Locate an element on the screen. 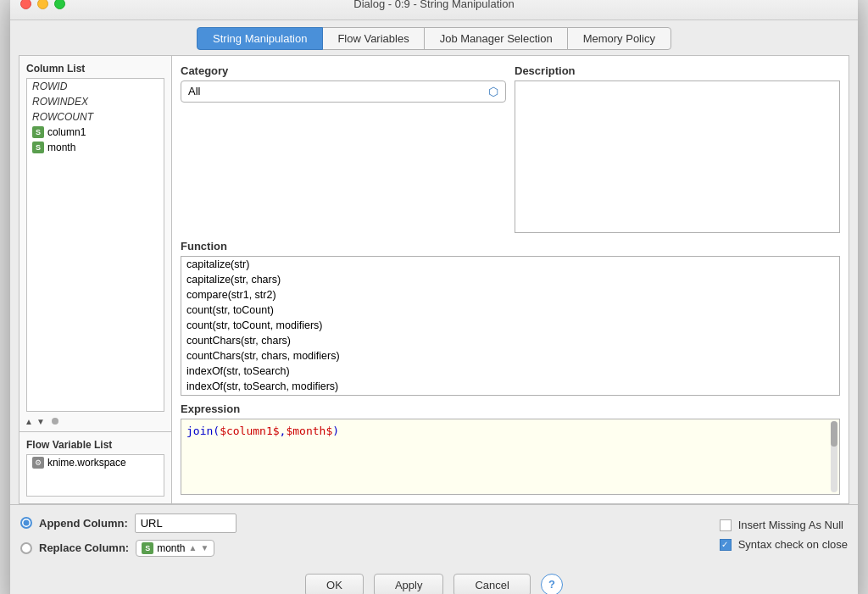  list-item: ROWCOUNT is located at coordinates (95, 117).